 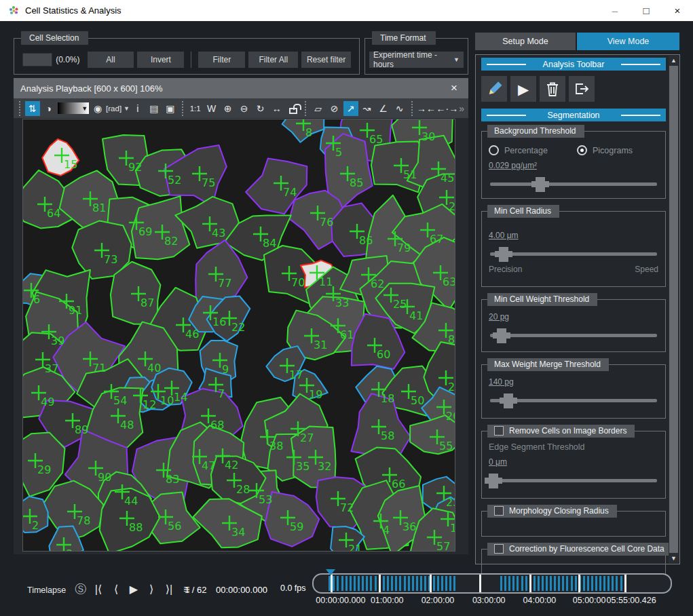 I want to click on svg-text: 55, so click(x=446, y=446).